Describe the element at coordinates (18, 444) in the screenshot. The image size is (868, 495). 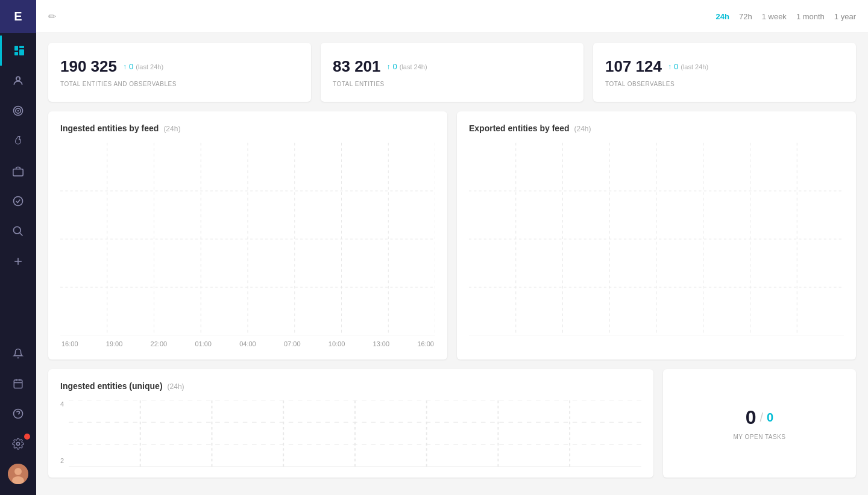
I see `sidebar-item-settings` at that location.